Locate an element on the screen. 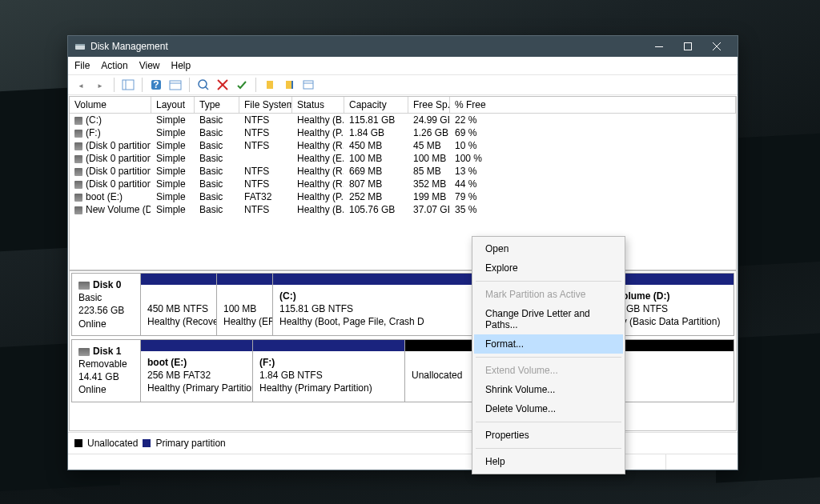  titlebar: Disk Management is located at coordinates (403, 46).